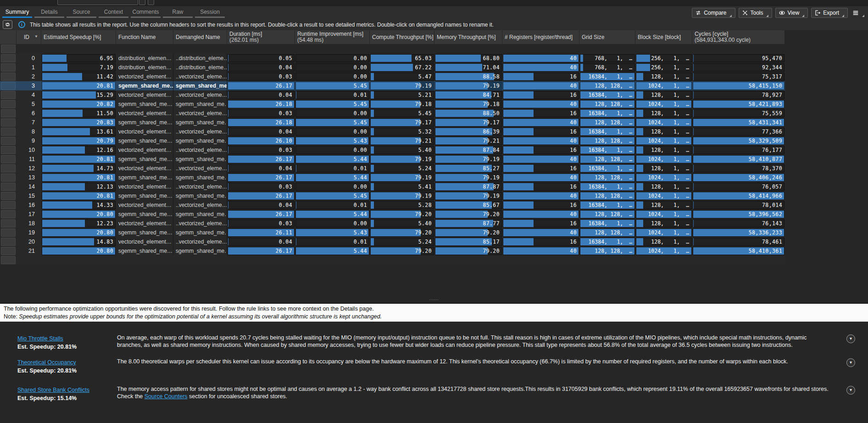  Describe the element at coordinates (79, 150) in the screenshot. I see `metric-cell: 12.16` at that location.